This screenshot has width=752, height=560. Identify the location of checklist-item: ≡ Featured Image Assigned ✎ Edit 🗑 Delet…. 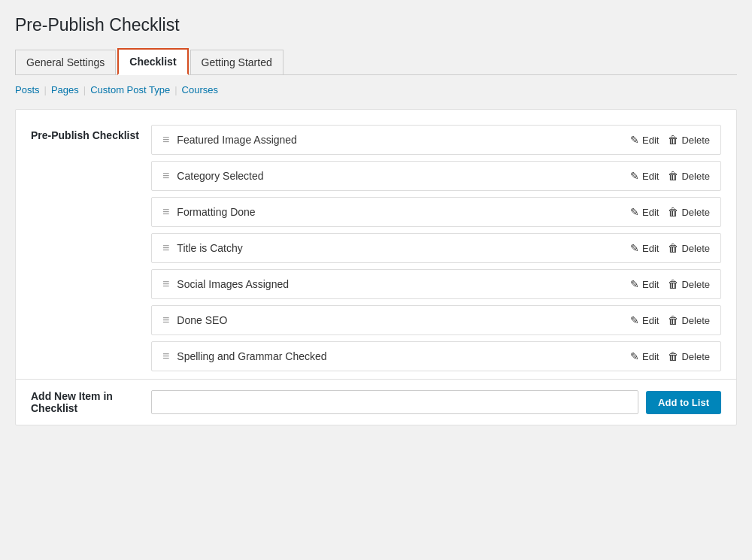
(436, 140).